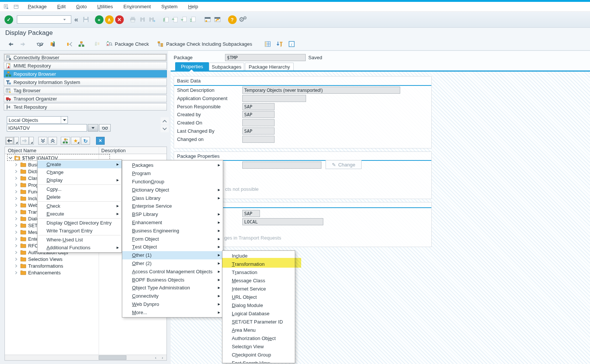  What do you see at coordinates (156, 358) in the screenshot?
I see `scroll-left-icon: ‹` at bounding box center [156, 358].